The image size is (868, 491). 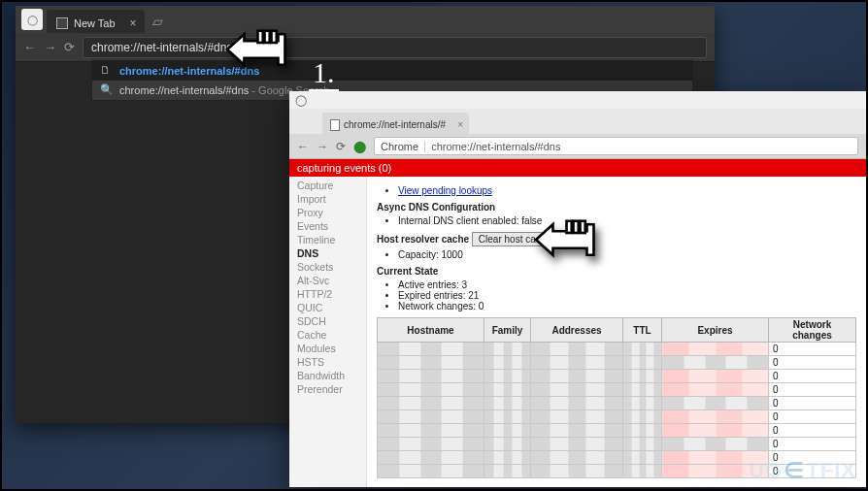 I want to click on page-icon, so click(x=62, y=23).